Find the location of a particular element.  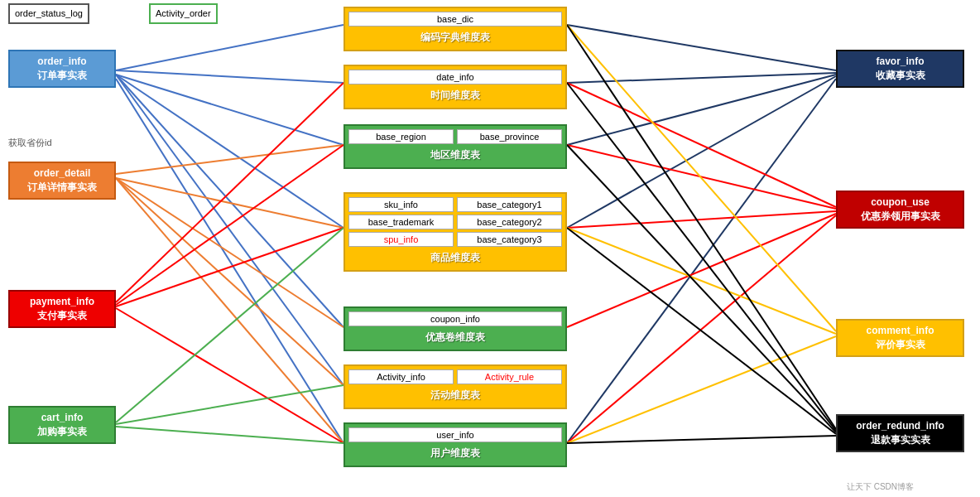

order-detail-node: order_detail 订单详情事实表 is located at coordinates (62, 181).